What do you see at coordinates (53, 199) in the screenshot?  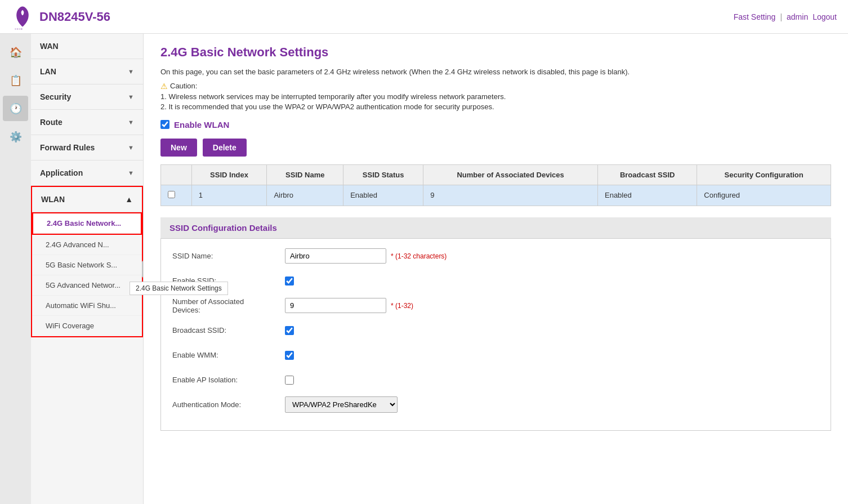 I see `sidebar-item-wlan-label: WLAN` at bounding box center [53, 199].